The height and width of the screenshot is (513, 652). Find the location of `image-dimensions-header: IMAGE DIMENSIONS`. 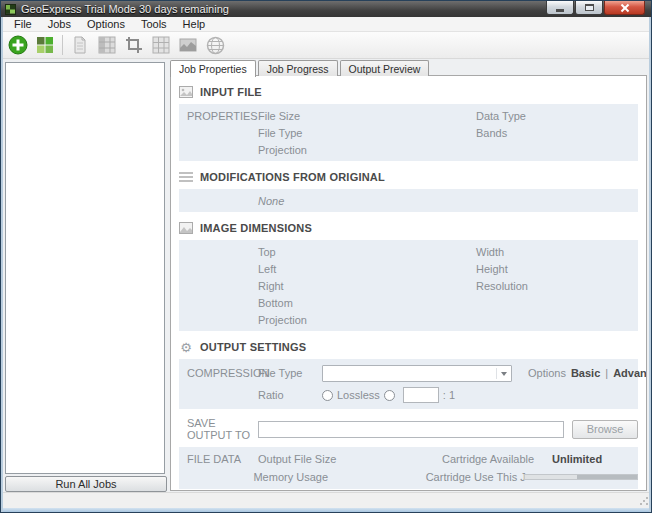

image-dimensions-header: IMAGE DIMENSIONS is located at coordinates (408, 228).